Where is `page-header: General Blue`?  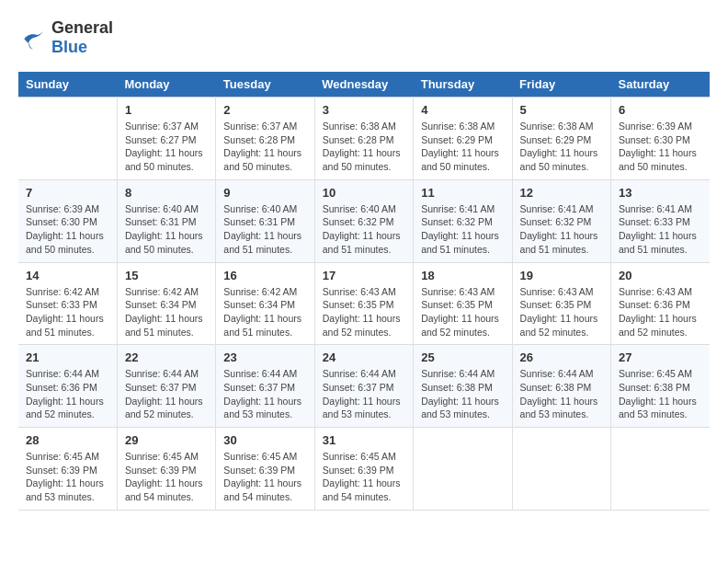 page-header: General Blue is located at coordinates (364, 38).